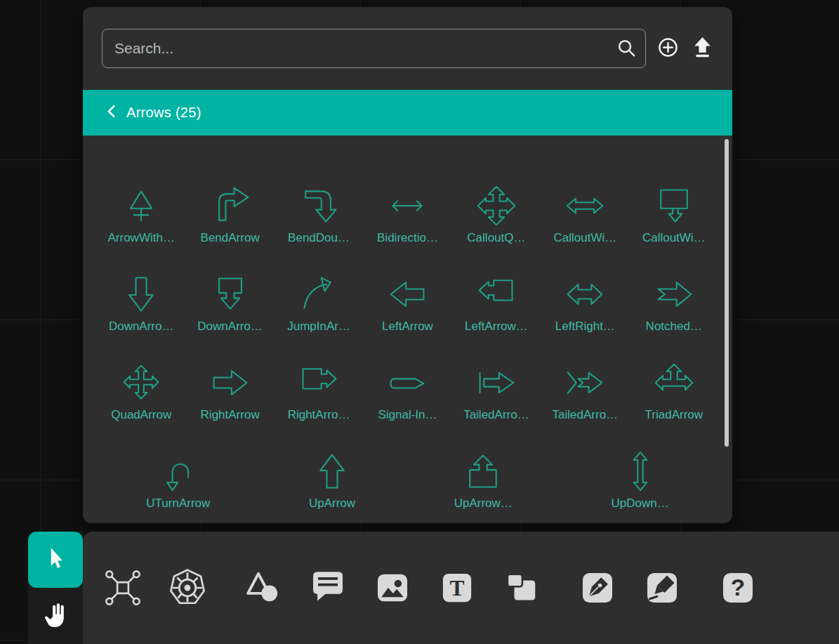 The height and width of the screenshot is (644, 839). What do you see at coordinates (407, 383) in the screenshot?
I see `signal-in-icon` at bounding box center [407, 383].